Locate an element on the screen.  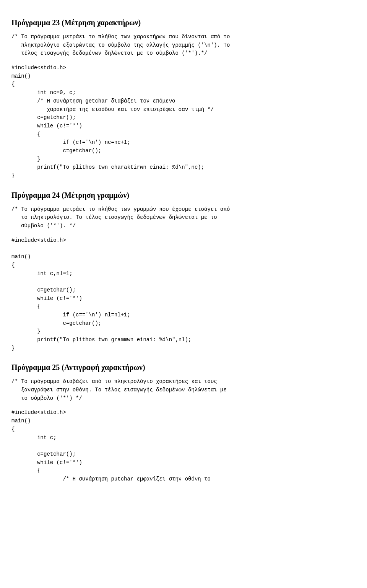
comment-program24: /* Το πρόγραμμα μετράει το πλήθος των γρ… is located at coordinates (184, 218).